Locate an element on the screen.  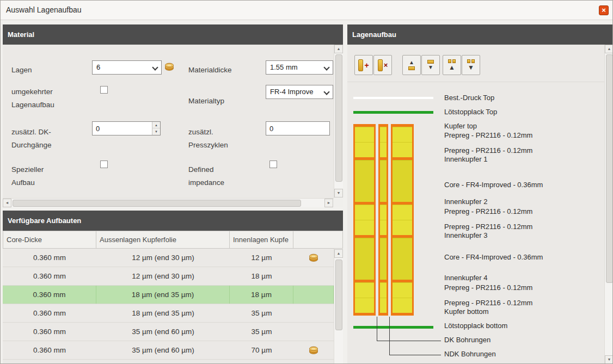
move-layer-top-button: ▲ is located at coordinates (452, 65).